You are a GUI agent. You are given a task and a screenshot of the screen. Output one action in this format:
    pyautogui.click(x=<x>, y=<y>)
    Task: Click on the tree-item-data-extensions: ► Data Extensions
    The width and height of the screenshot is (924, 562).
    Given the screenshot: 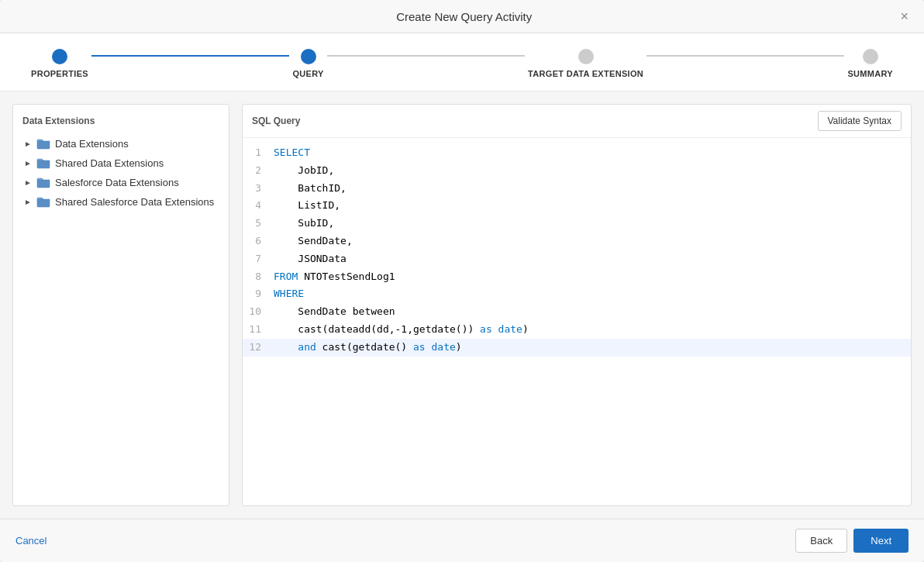 What is the action you would take?
    pyautogui.click(x=121, y=144)
    